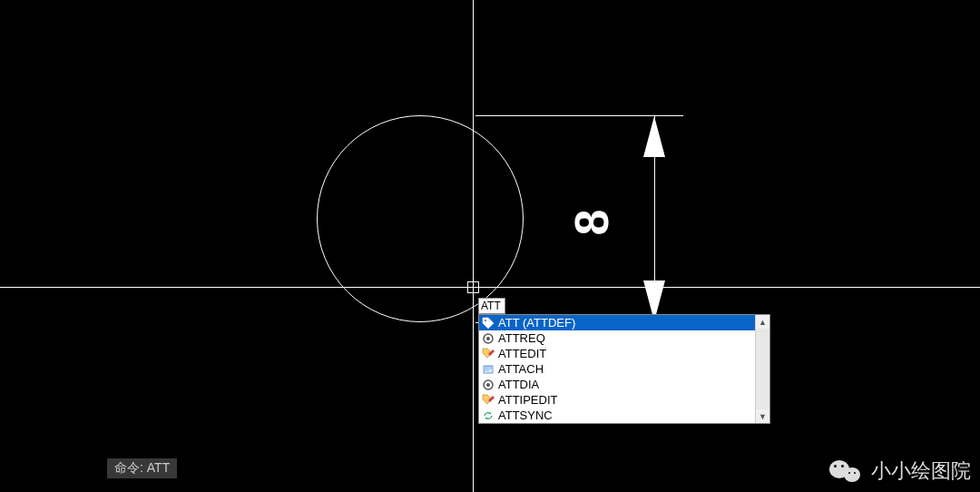  Describe the element at coordinates (522, 338) in the screenshot. I see `autocomplete-item-label: ATTREQ` at that location.